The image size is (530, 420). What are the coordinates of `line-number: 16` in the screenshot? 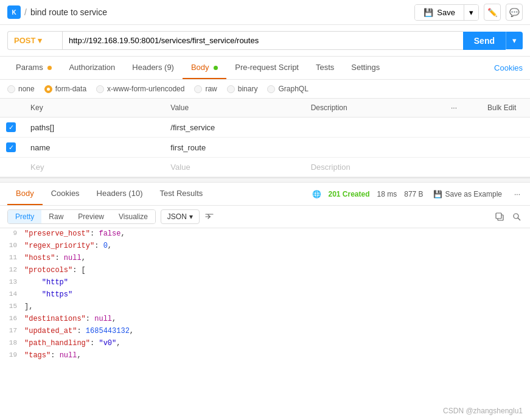 It's located at (12, 318).